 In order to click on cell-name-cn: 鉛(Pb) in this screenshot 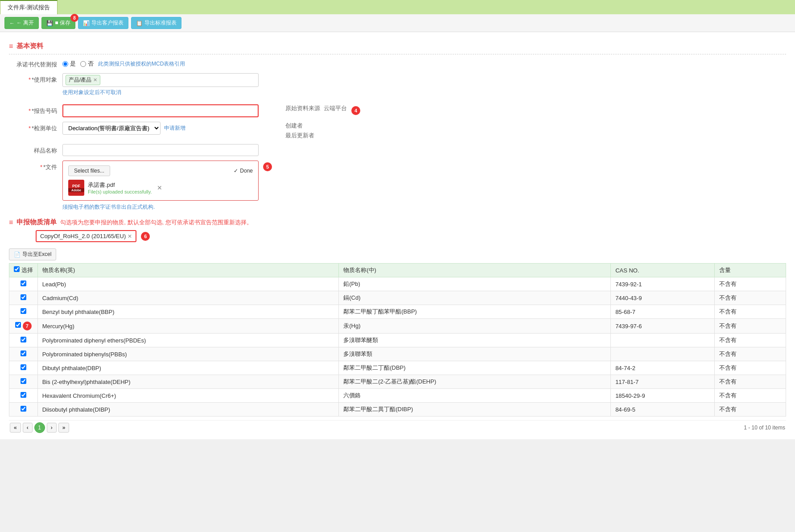, I will do `click(475, 285)`.